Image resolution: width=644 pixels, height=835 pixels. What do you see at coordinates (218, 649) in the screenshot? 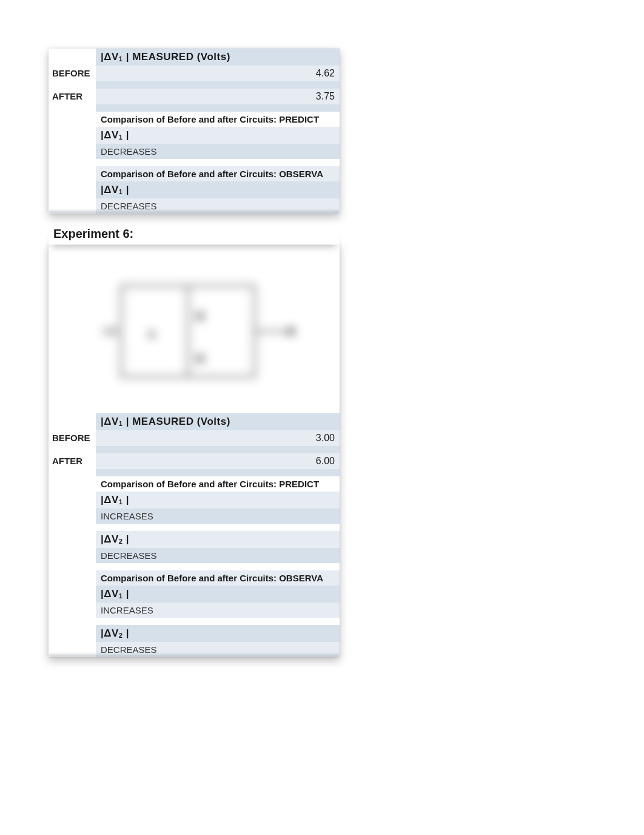
I see `observa-value-2: DECREASES` at bounding box center [218, 649].